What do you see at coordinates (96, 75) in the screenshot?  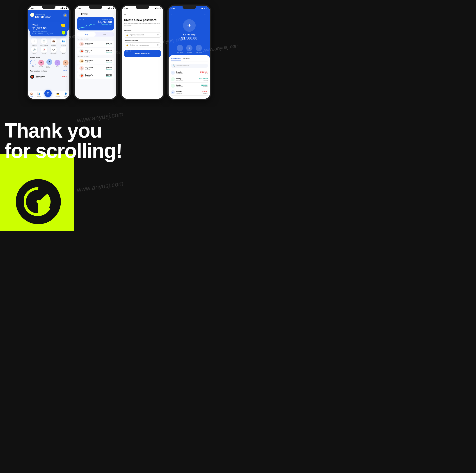 I see `aapl-name-2: Buy AAPL` at bounding box center [96, 75].